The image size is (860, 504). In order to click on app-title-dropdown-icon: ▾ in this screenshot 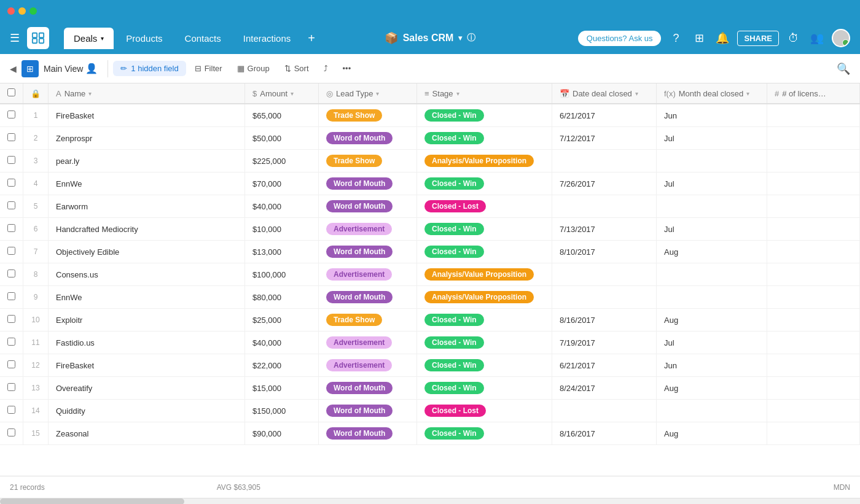, I will do `click(460, 38)`.